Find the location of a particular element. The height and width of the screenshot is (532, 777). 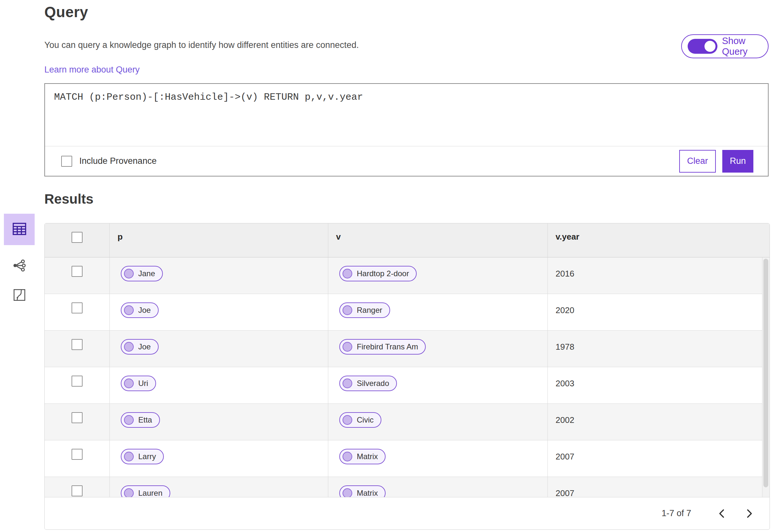

table-row: Uri Silverado 2003 is located at coordinates (407, 386).